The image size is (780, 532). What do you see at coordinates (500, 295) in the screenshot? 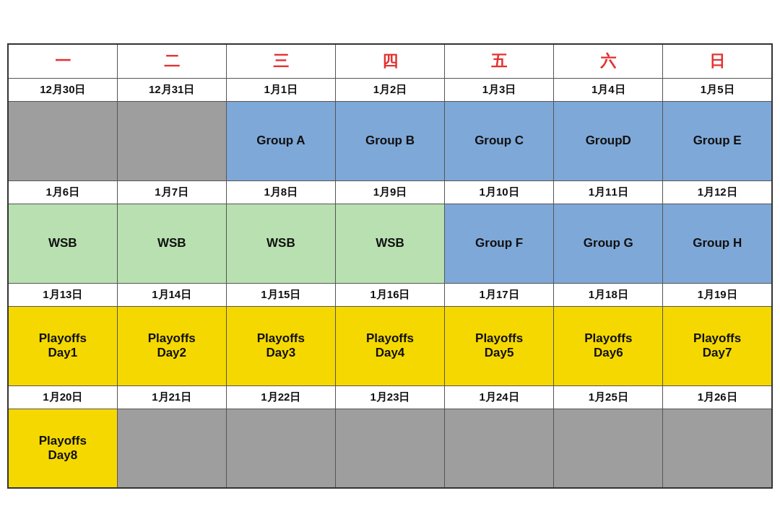
I see `date-cell: 1月17日` at bounding box center [500, 295].